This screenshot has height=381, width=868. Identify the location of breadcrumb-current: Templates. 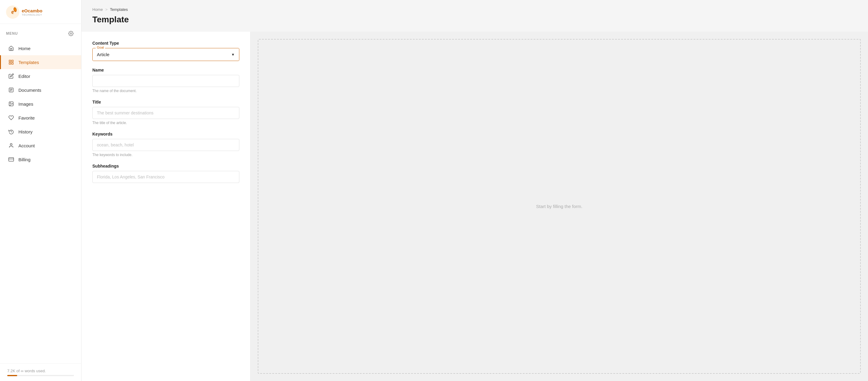
(119, 9).